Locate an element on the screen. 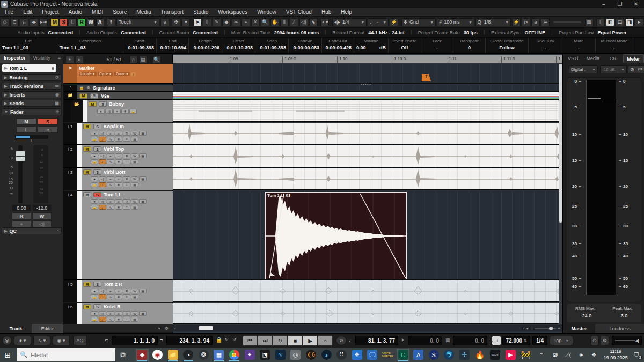  postroll-display: 0. 0 is located at coordinates (470, 341).